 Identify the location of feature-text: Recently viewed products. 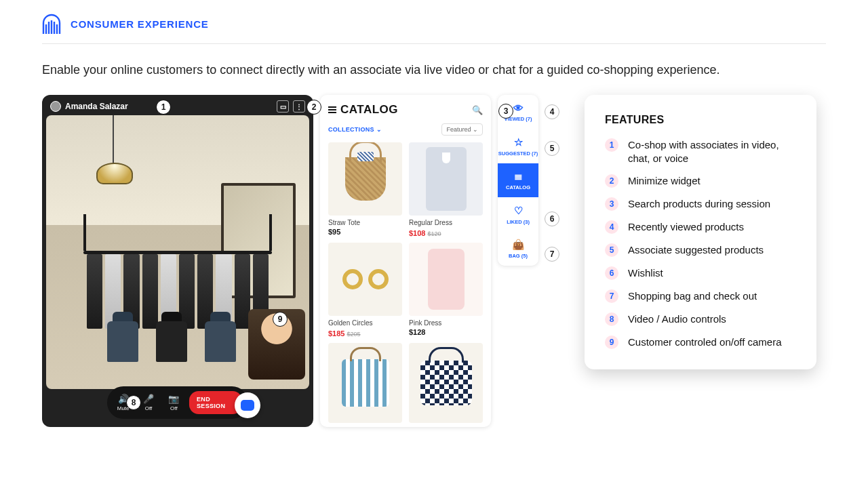
(686, 227).